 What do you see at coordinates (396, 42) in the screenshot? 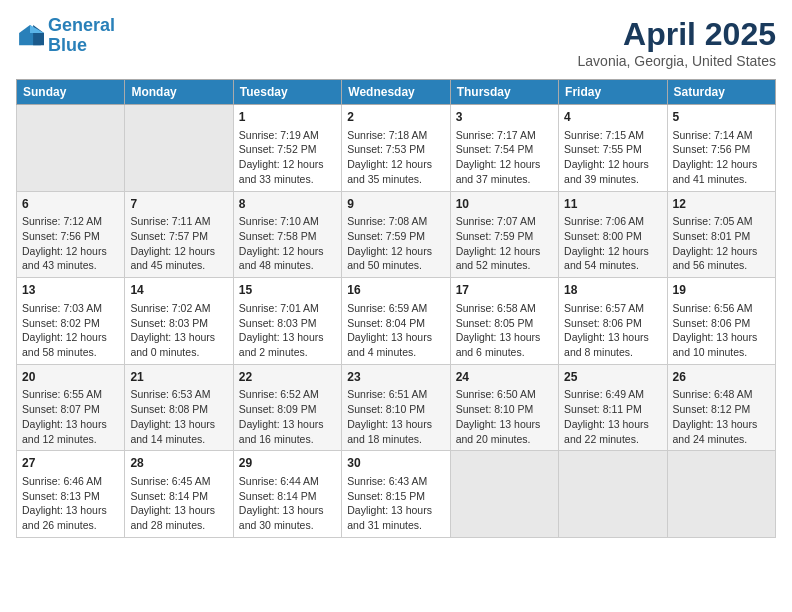
I see `page-header: GeneralBlue April 2025 Lavonia, Georgia,…` at bounding box center [396, 42].